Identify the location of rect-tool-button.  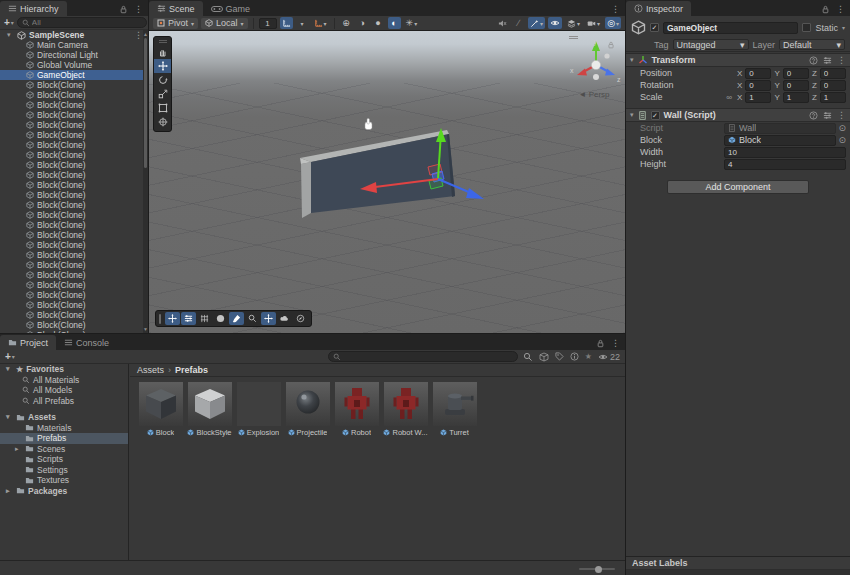
(162, 108).